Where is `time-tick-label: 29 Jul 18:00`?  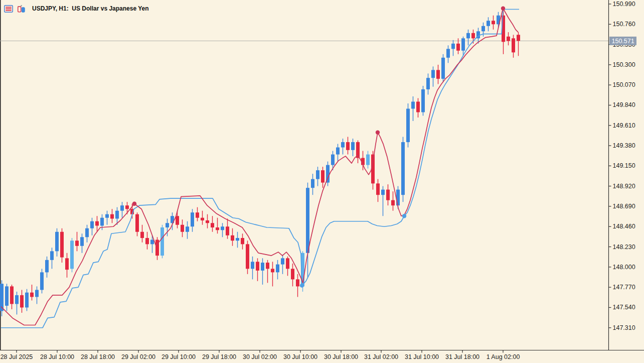
time-tick-label: 29 Jul 18:00 is located at coordinates (219, 357).